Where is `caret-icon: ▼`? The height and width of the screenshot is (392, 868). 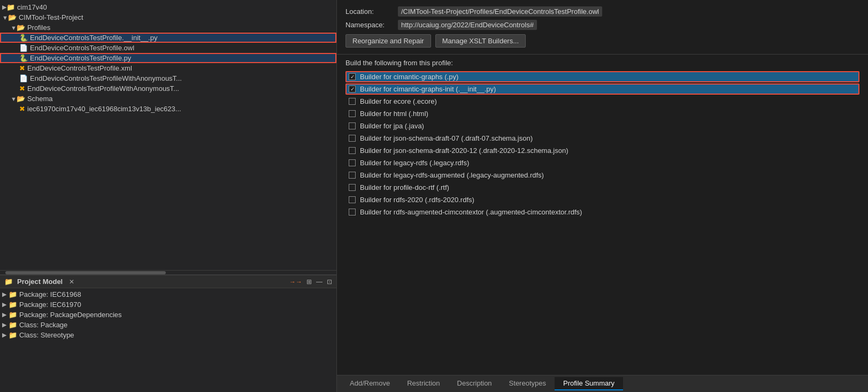 caret-icon: ▼ is located at coordinates (5, 18).